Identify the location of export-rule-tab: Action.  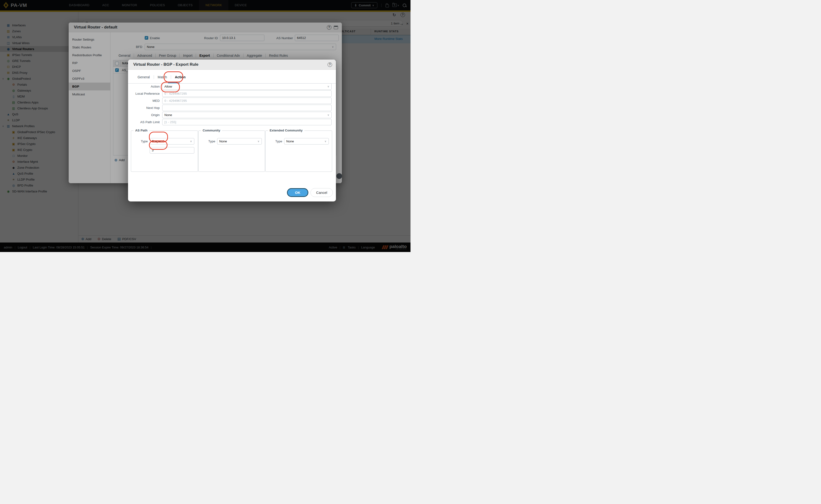
(180, 77).